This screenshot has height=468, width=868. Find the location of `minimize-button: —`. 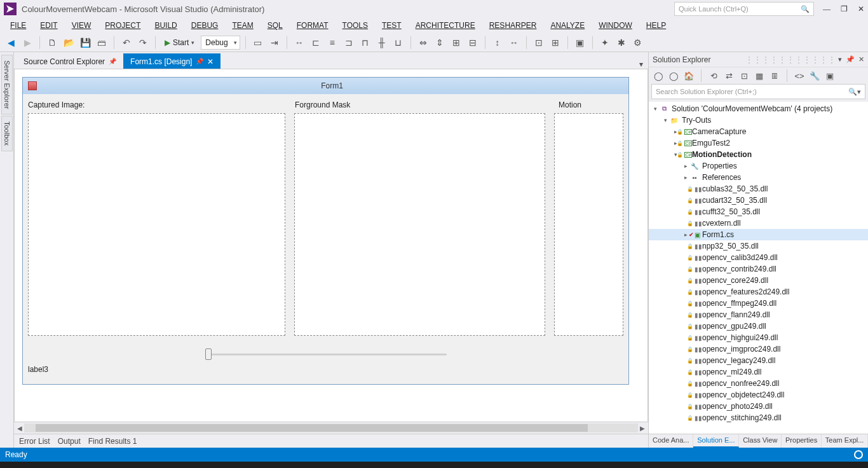

minimize-button: — is located at coordinates (827, 9).